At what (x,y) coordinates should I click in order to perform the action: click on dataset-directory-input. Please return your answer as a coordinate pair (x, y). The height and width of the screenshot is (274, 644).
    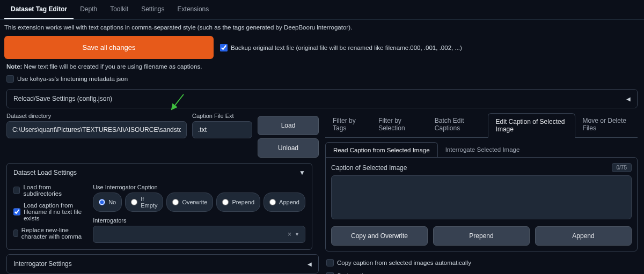
    Looking at the image, I should click on (97, 130).